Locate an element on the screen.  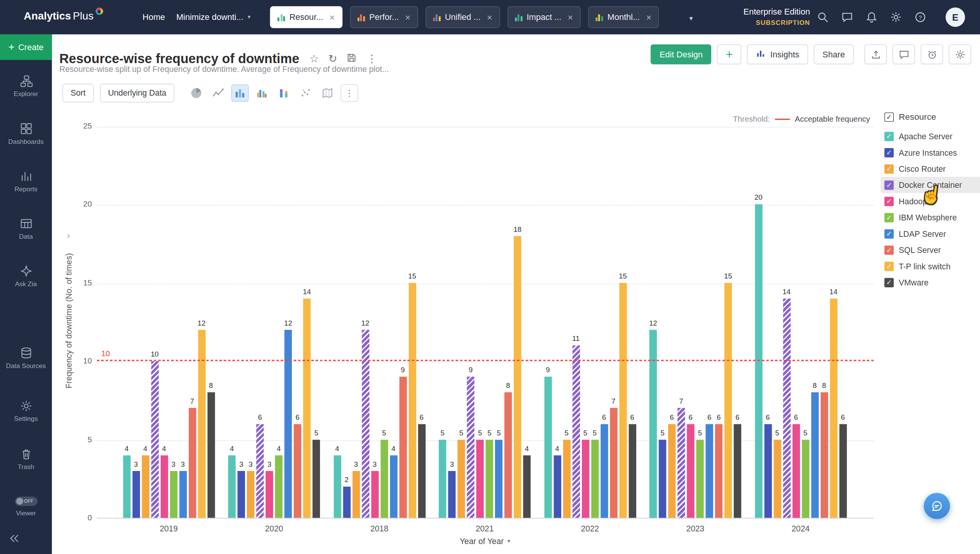
bar-cisco-router-2021: 5 is located at coordinates (461, 479).